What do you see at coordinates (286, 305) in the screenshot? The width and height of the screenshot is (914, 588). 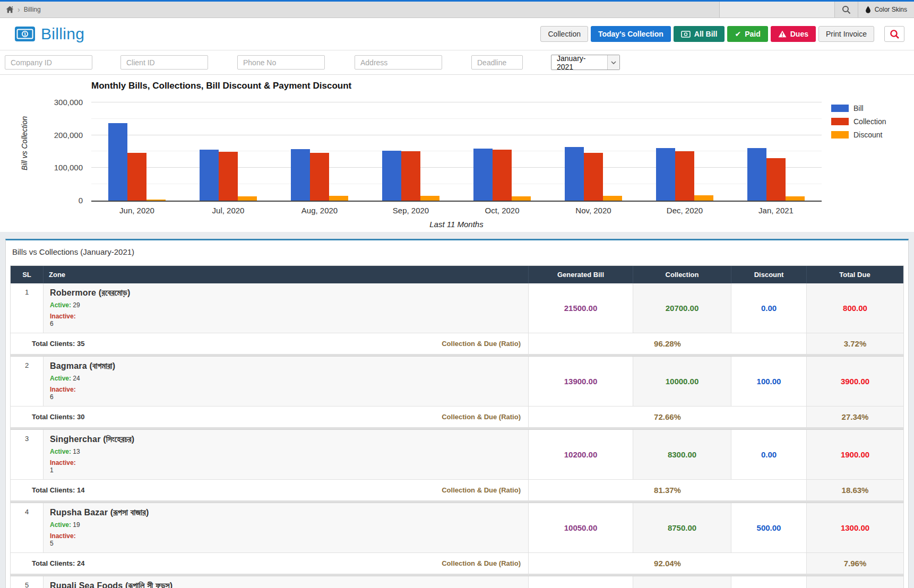 I see `active-count: Active: 29` at bounding box center [286, 305].